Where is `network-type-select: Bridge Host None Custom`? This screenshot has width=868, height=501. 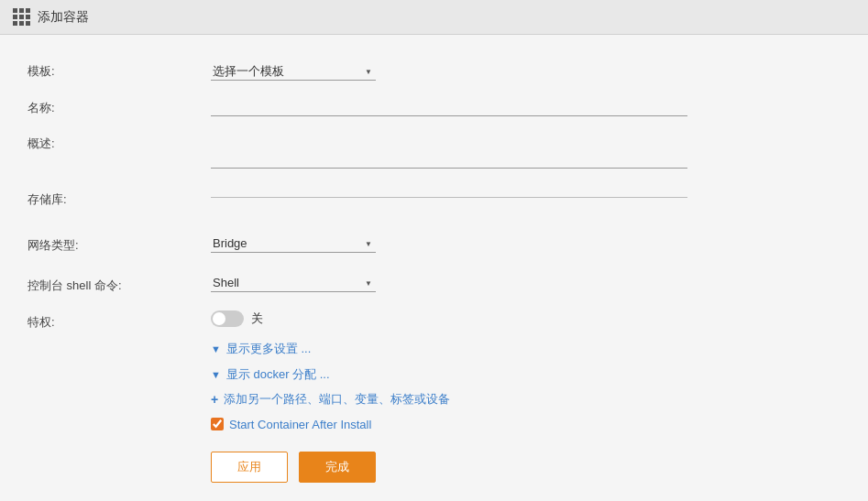 network-type-select: Bridge Host None Custom is located at coordinates (293, 244).